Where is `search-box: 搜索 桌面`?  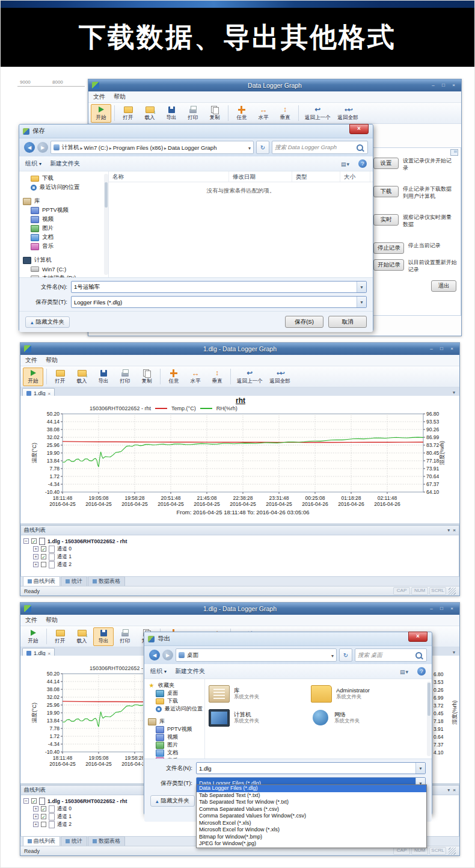 search-box: 搜索 桌面 is located at coordinates (391, 655).